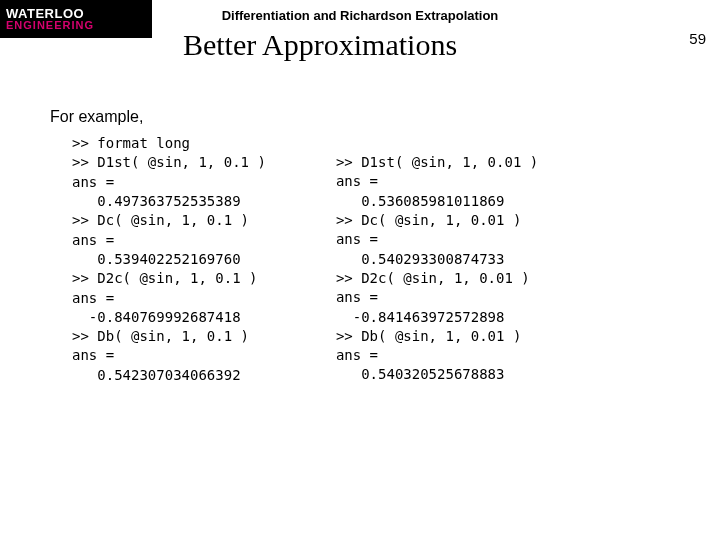 The image size is (720, 540). Describe the element at coordinates (437, 260) in the screenshot. I see `code-right: >> D1st( @sin, 1, 0.01 ) ans = 0.5360859…` at that location.